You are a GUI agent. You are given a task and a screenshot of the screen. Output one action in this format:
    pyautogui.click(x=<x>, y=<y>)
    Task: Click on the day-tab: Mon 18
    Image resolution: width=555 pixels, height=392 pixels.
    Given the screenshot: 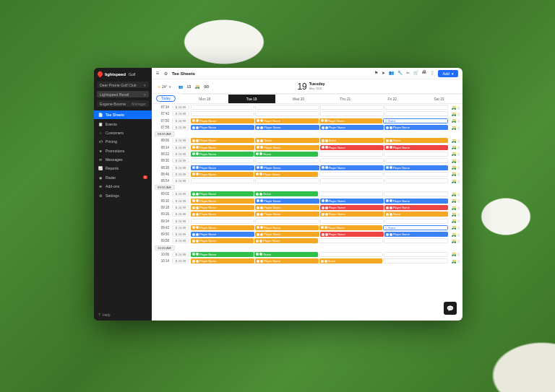 What is the action you would take?
    pyautogui.click(x=205, y=98)
    